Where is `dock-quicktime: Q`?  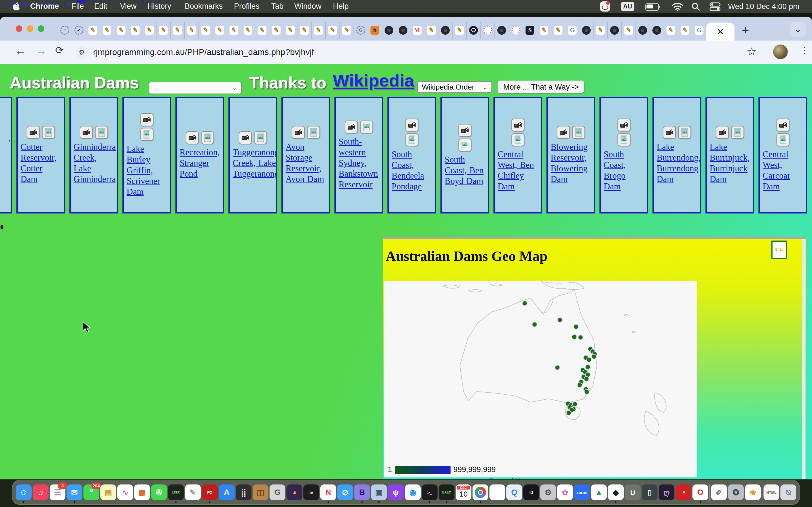 dock-quicktime: Q is located at coordinates (514, 492).